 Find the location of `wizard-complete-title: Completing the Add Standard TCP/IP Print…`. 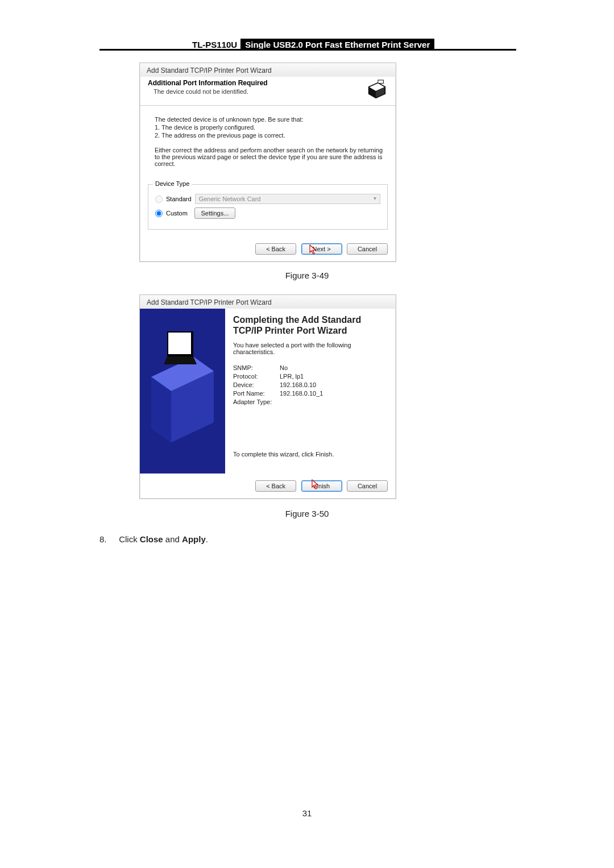

wizard-complete-title: Completing the Add Standard TCP/IP Print… is located at coordinates (310, 325).